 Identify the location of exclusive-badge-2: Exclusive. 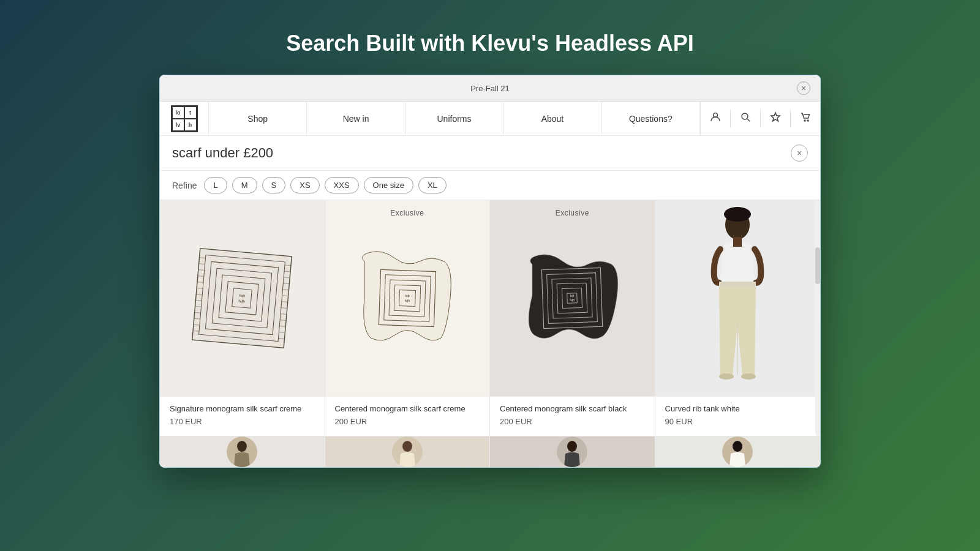
(407, 213).